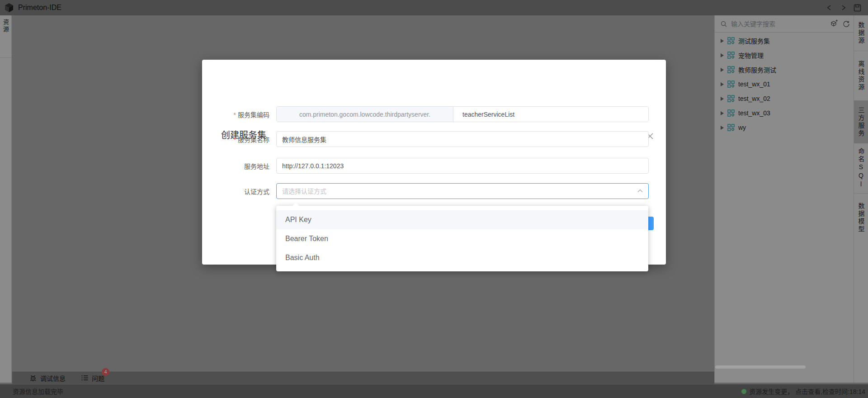 The image size is (868, 398). I want to click on auth-options-dropdown: API Key Bearer Token Basic Auth, so click(462, 239).